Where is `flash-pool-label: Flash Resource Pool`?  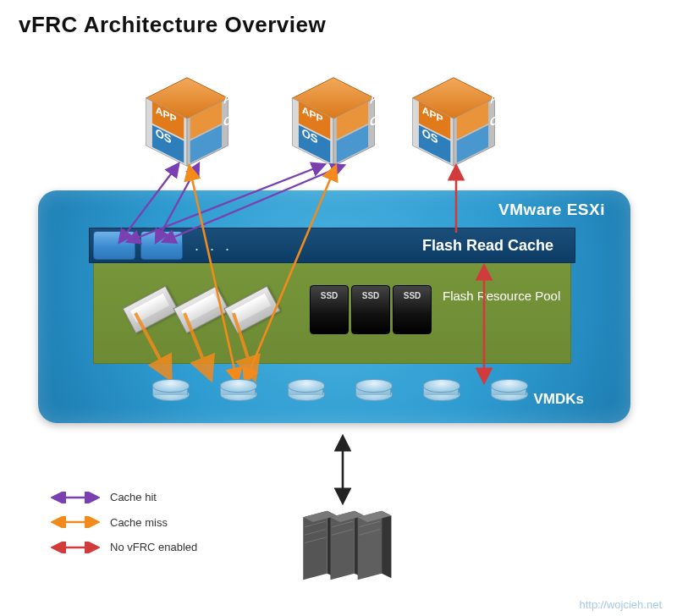
flash-pool-label: Flash Resource Pool is located at coordinates (502, 296).